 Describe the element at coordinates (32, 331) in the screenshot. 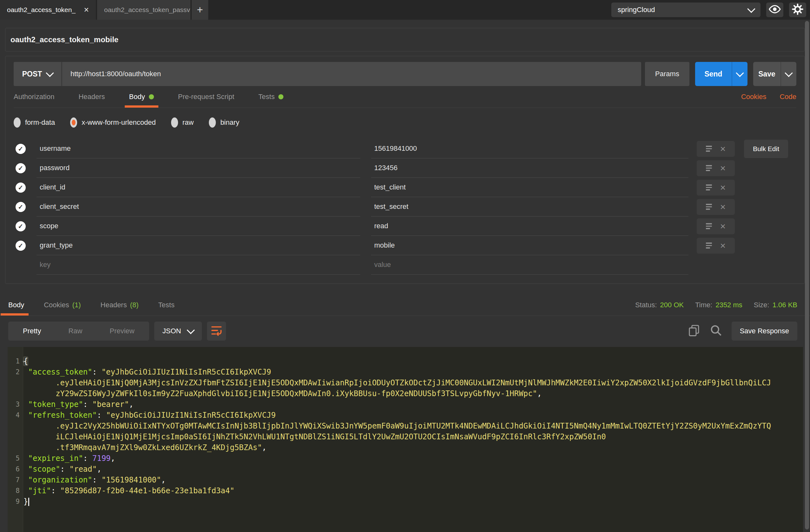

I see `view-mode-pretty: Pretty` at that location.